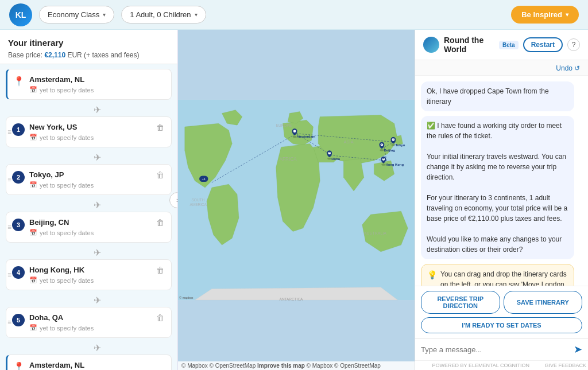  Describe the element at coordinates (502, 325) in the screenshot. I see `set-dates-button: I'M READY TO SET DATES` at that location.